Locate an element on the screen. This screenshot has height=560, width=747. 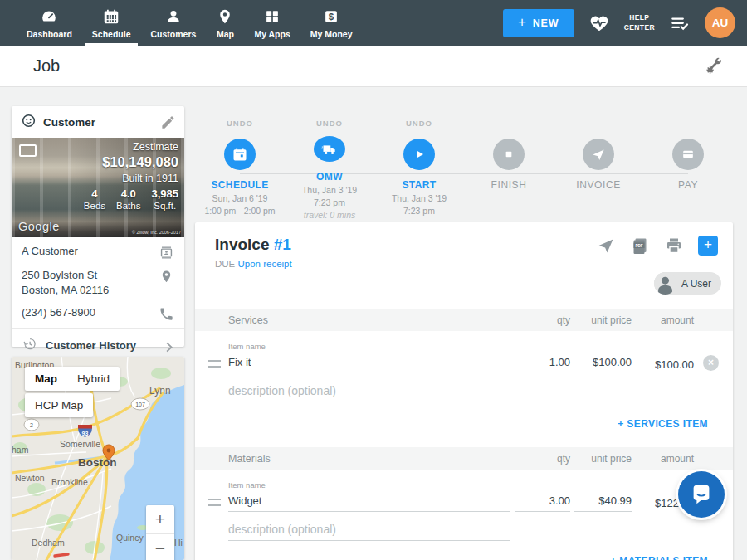
contact-card-icon is located at coordinates (166, 252).